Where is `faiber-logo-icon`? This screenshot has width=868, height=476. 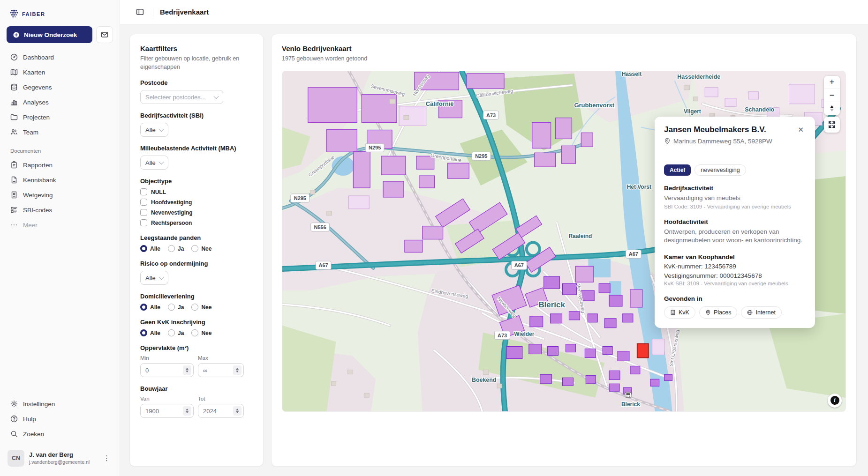
faiber-logo-icon is located at coordinates (14, 14).